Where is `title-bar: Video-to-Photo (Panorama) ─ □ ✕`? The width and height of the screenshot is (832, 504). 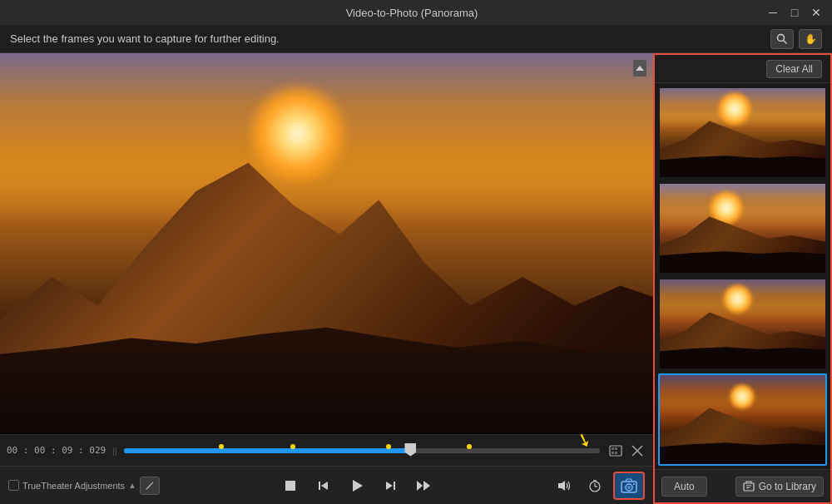
title-bar: Video-to-Photo (Panorama) ─ □ ✕ is located at coordinates (416, 12).